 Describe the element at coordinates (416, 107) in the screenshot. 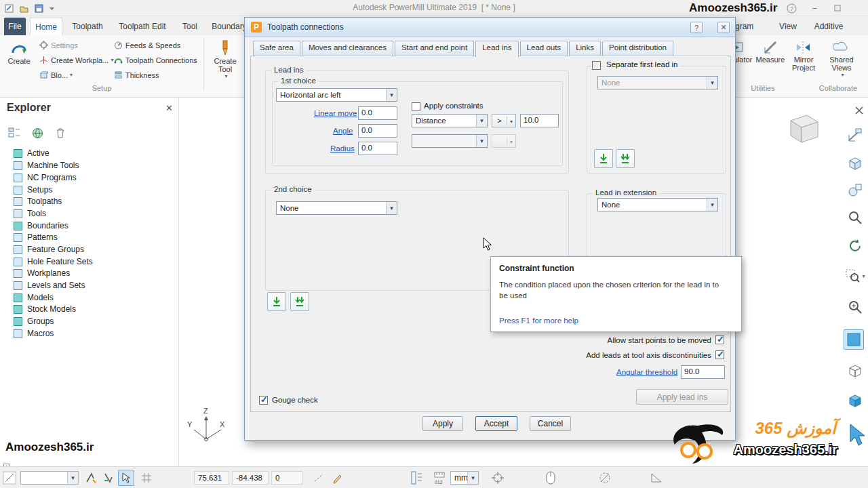

I see `apply-constraints-checkbox` at that location.